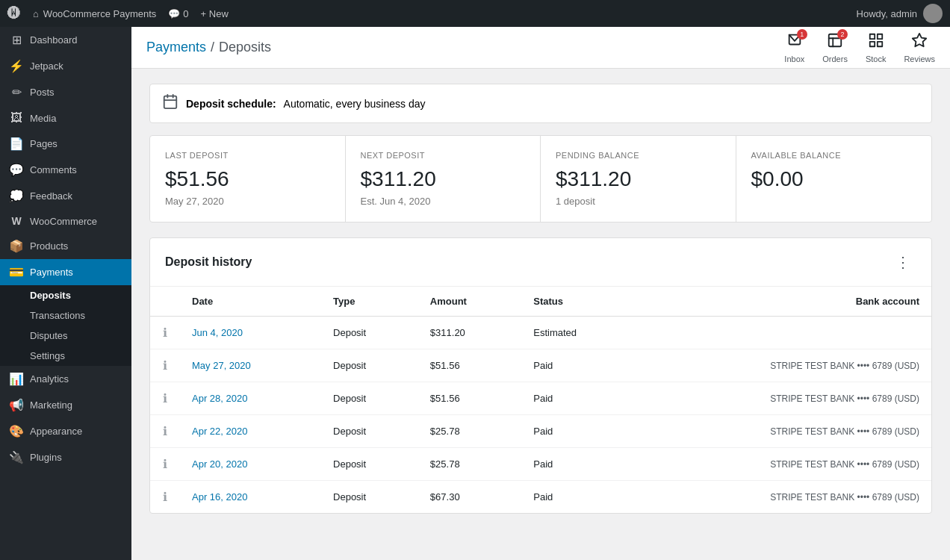 The height and width of the screenshot is (560, 950). Describe the element at coordinates (220, 497) in the screenshot. I see `date-link: Apr 16, 2020` at that location.